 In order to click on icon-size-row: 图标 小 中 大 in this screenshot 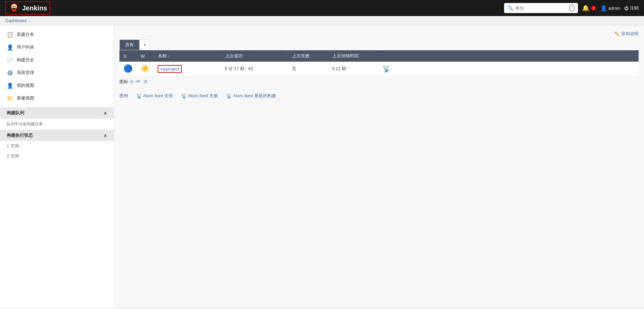, I will do `click(379, 82)`.